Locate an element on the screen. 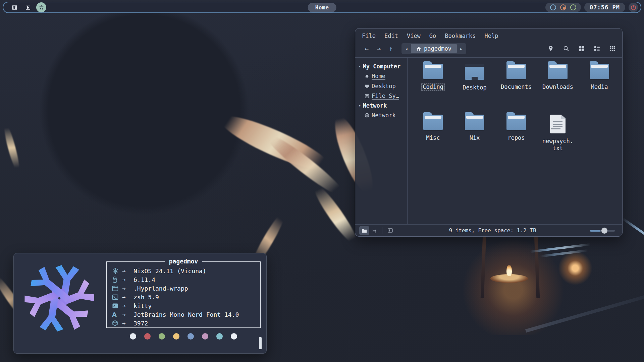 Image resolution: width=644 pixels, height=362 pixels. power-button is located at coordinates (633, 7).